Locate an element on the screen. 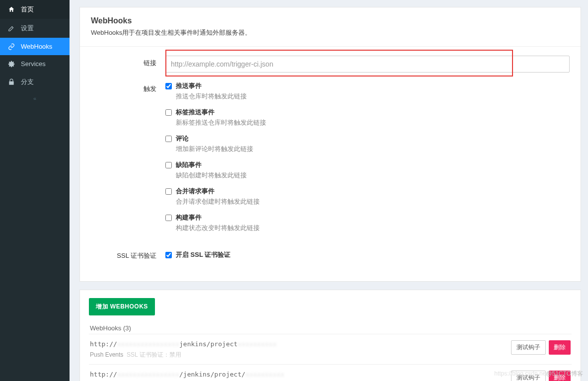 The image size is (588, 381). sidebar-collapse: « is located at coordinates (35, 98).